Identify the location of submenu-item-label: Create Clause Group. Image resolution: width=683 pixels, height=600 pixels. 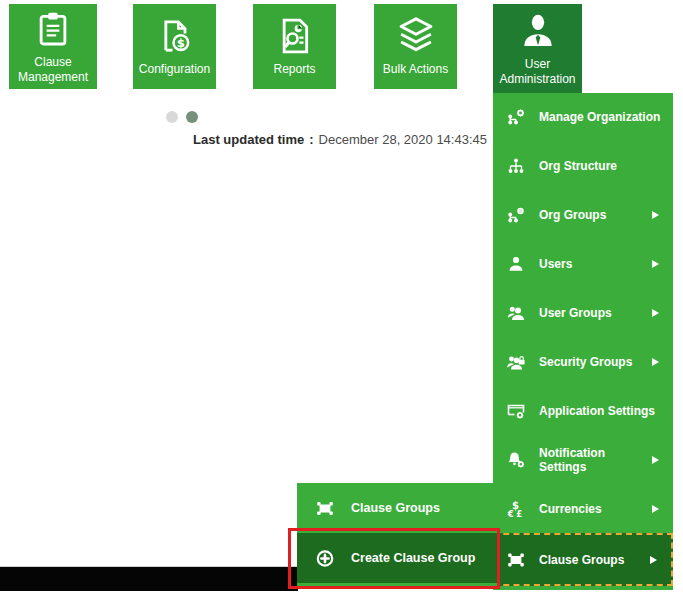
(413, 558).